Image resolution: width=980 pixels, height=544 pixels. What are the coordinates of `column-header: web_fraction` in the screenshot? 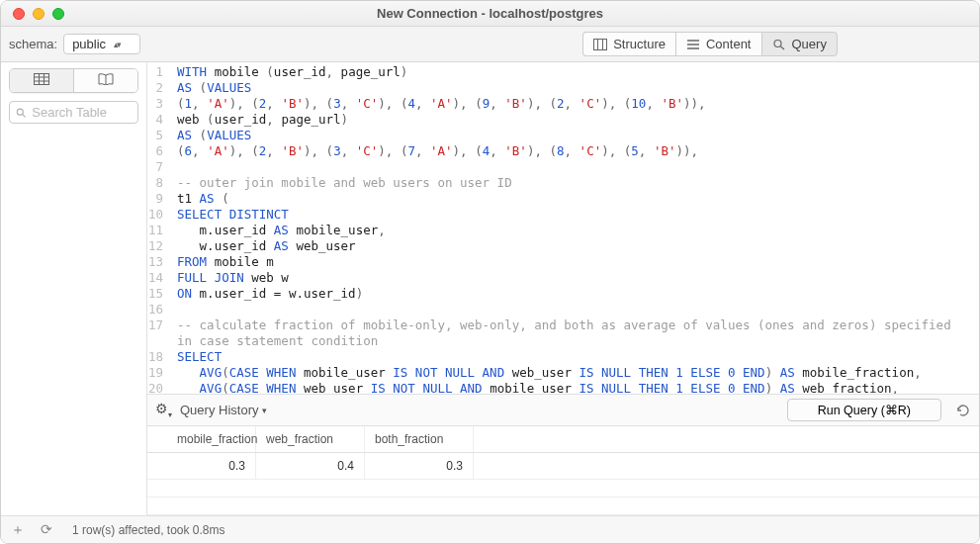 It's located at (311, 439).